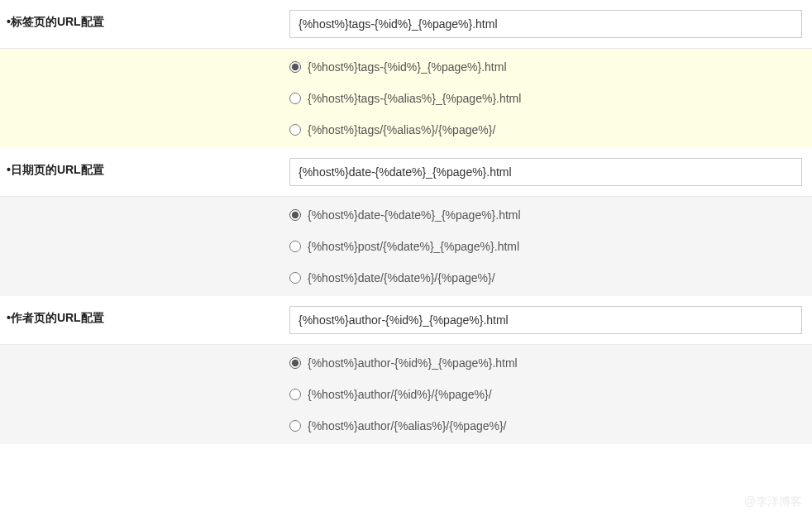  What do you see at coordinates (139, 24) in the screenshot?
I see `tags-url-label: •标签页的URL配置` at bounding box center [139, 24].